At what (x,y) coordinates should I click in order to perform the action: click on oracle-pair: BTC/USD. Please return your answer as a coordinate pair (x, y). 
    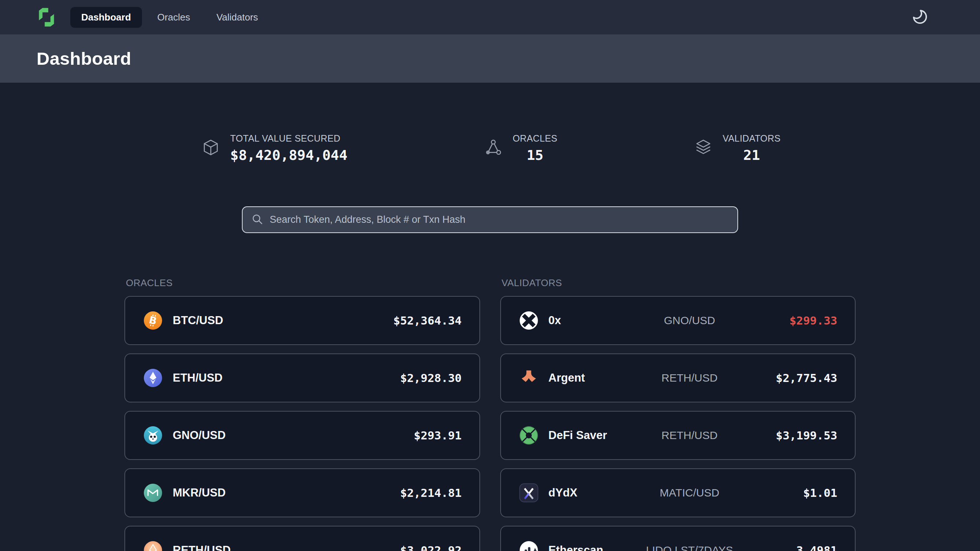
    Looking at the image, I should click on (198, 321).